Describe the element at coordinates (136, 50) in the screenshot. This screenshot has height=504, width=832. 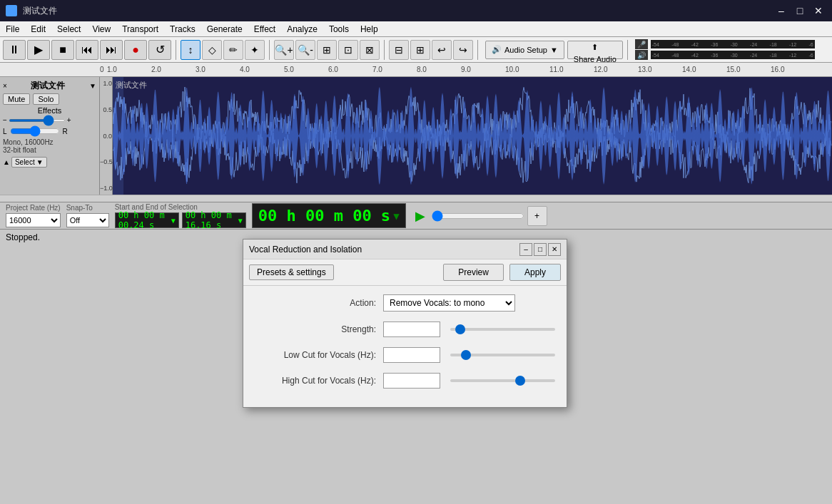
I see `record-button: ●` at that location.